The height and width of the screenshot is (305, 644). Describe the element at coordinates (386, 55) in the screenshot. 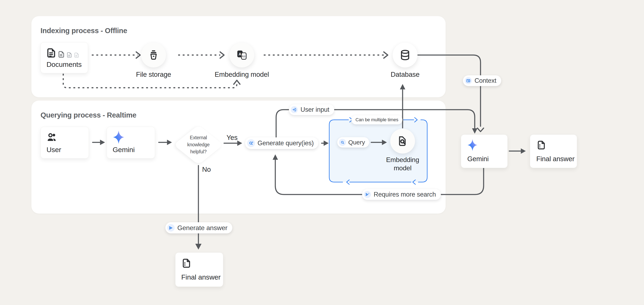

I see `arrowhead-database` at that location.